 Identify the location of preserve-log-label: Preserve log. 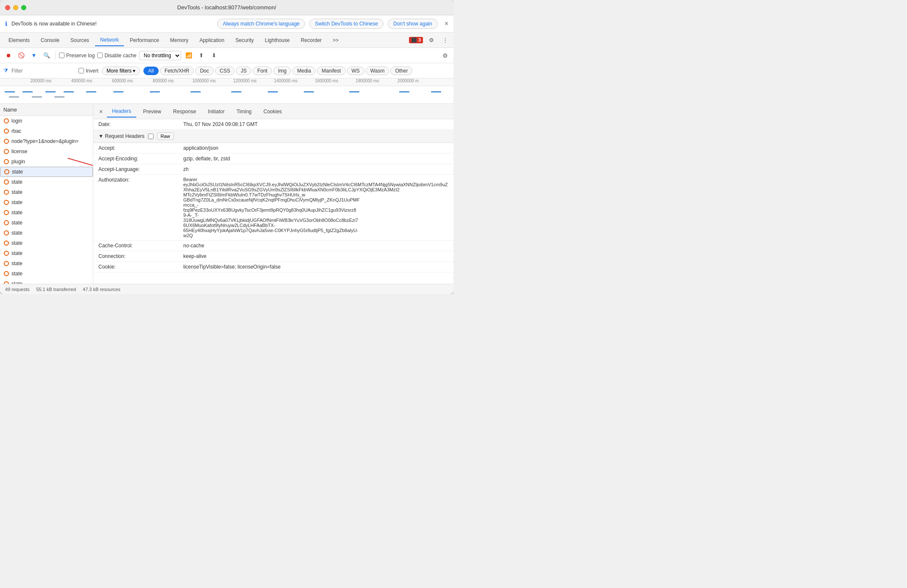
(77, 56).